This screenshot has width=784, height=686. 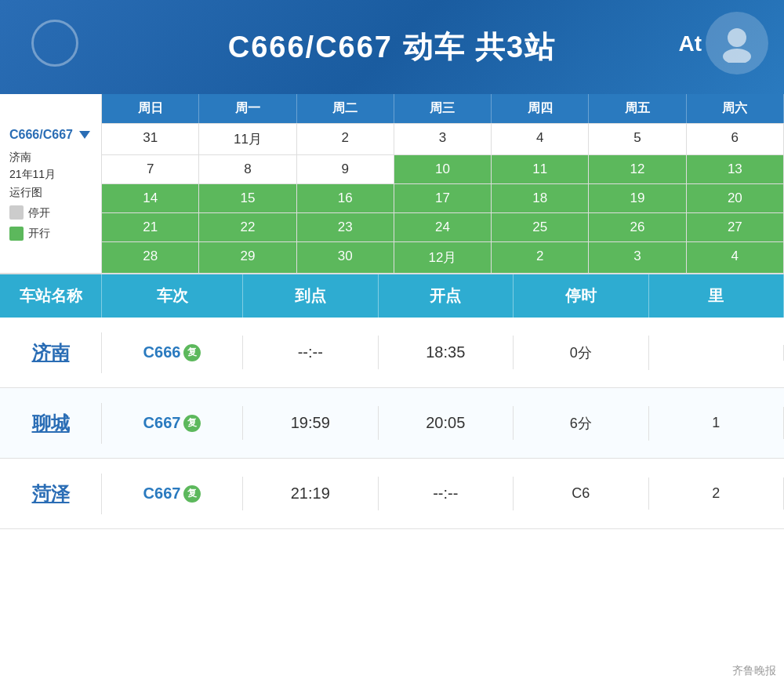 What do you see at coordinates (16, 234) in the screenshot?
I see `run-color-box` at bounding box center [16, 234].